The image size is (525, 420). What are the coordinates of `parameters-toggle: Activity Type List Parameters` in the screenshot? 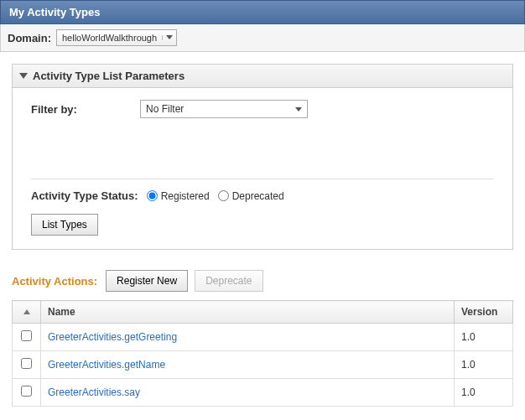 It's located at (262, 76).